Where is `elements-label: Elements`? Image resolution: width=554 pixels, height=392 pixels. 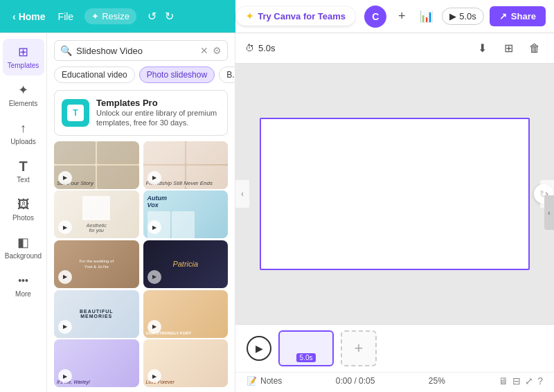
elements-label: Elements is located at coordinates (24, 104).